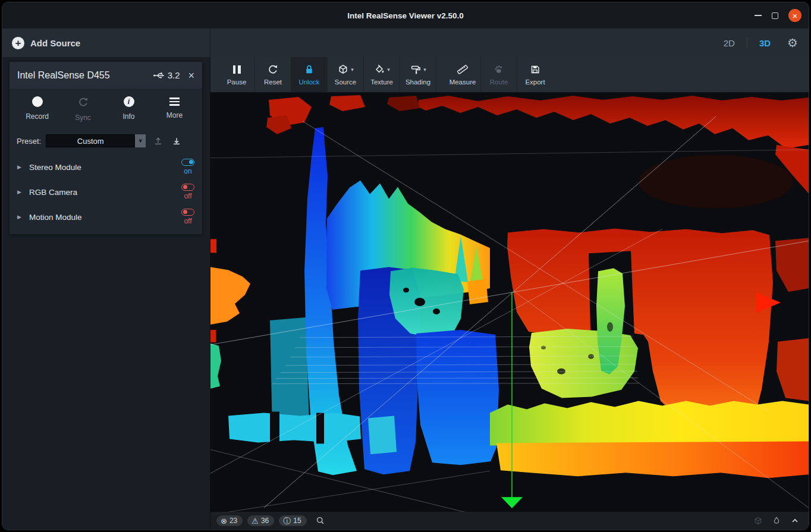 The width and height of the screenshot is (811, 532). I want to click on device-close-icon: ×, so click(191, 75).